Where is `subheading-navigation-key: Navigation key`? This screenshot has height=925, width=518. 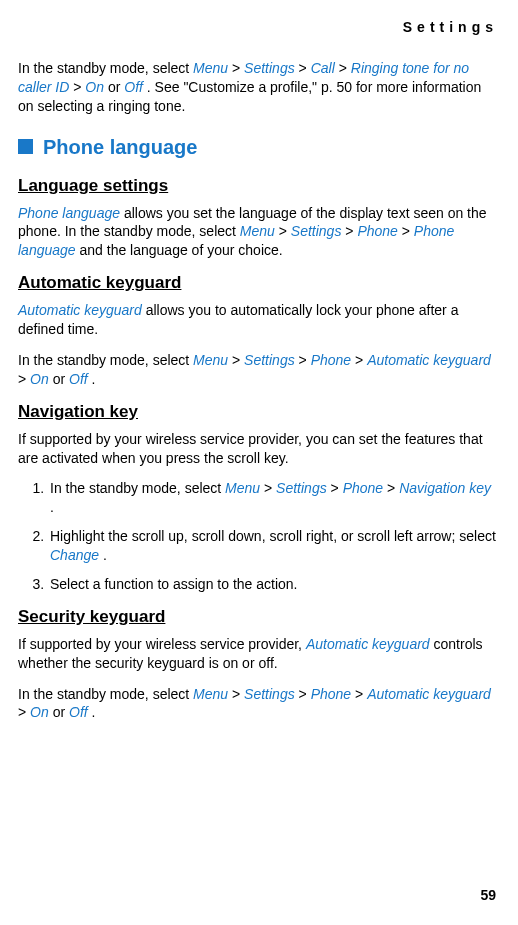
subheading-navigation-key: Navigation key is located at coordinates (258, 412).